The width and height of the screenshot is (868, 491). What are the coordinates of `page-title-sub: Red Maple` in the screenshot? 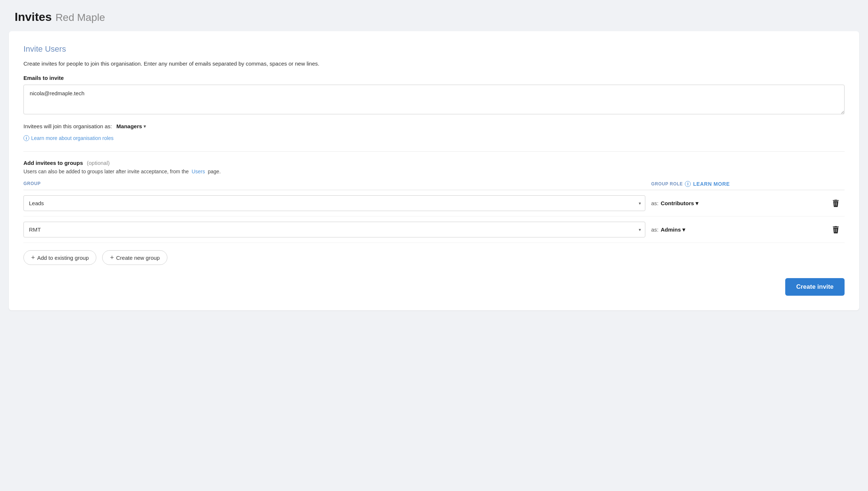 It's located at (80, 18).